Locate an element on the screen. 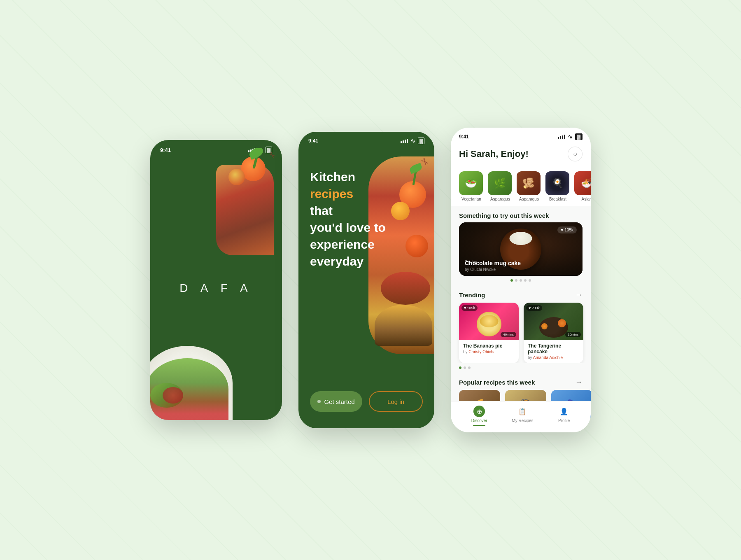 The image size is (741, 560). nav-my-recipes: 📋 My Recipes is located at coordinates (522, 416).